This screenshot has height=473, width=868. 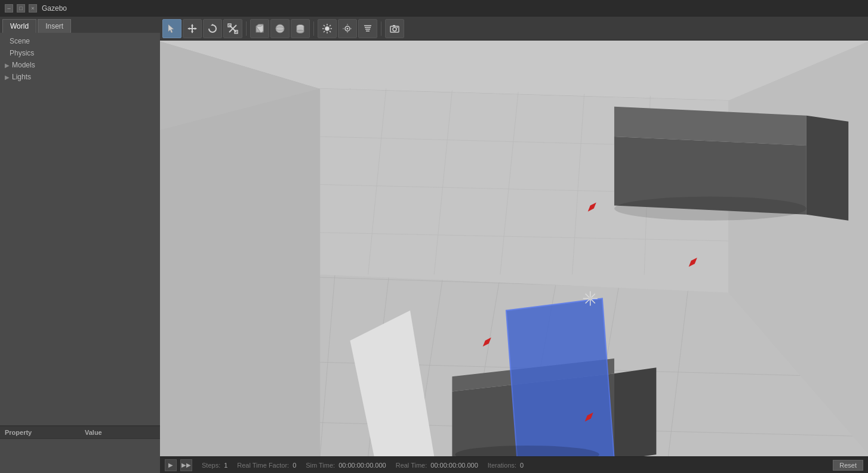 What do you see at coordinates (848, 465) in the screenshot?
I see `reset-button: Reset` at bounding box center [848, 465].